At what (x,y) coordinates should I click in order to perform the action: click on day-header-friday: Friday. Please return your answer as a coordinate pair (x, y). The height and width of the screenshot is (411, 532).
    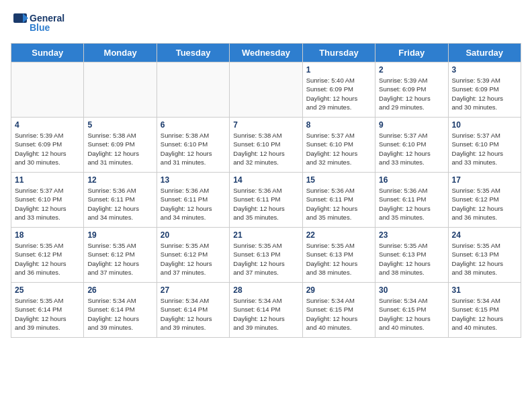
    Looking at the image, I should click on (412, 53).